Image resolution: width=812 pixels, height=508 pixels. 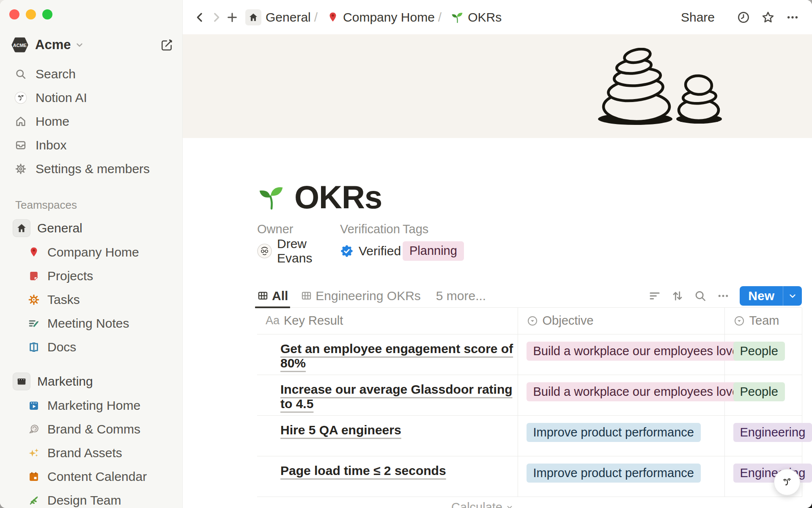 I want to click on sidebar-page-brand-comms: Brand & Comms, so click(x=91, y=429).